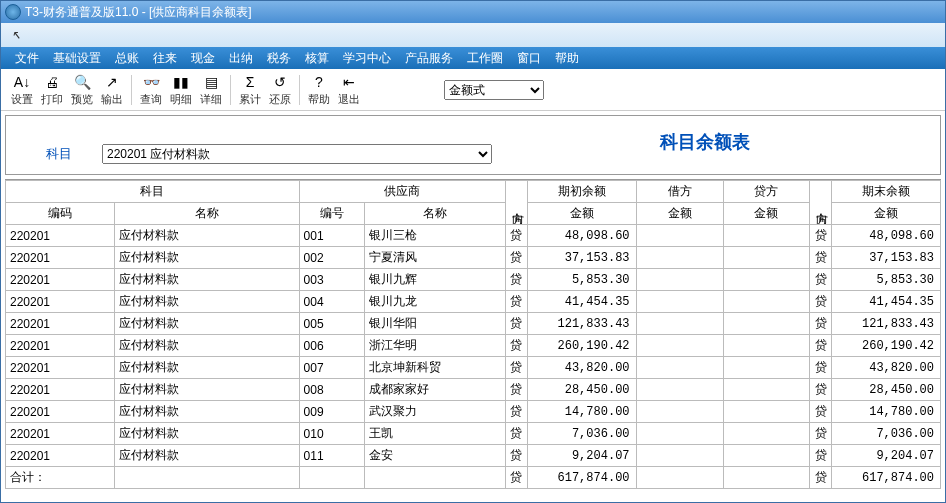  I want to click on cell-amt: 9,204.07, so click(886, 456).